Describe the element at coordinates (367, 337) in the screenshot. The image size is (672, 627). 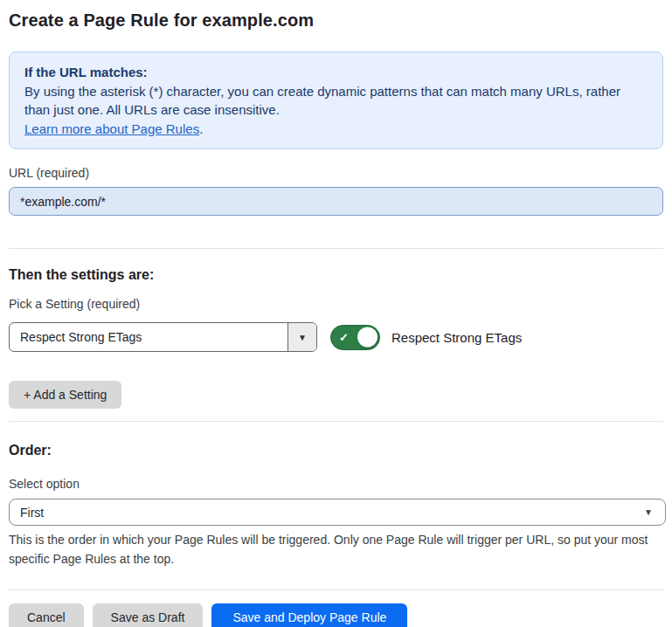
I see `toggle-knob` at that location.